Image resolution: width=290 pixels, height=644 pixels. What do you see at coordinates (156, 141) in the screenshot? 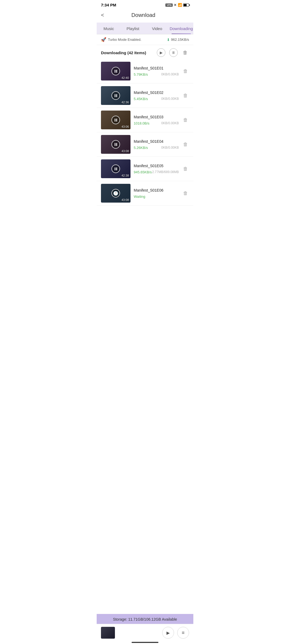
I see `item-title: Manifest_S01E04` at bounding box center [156, 141].